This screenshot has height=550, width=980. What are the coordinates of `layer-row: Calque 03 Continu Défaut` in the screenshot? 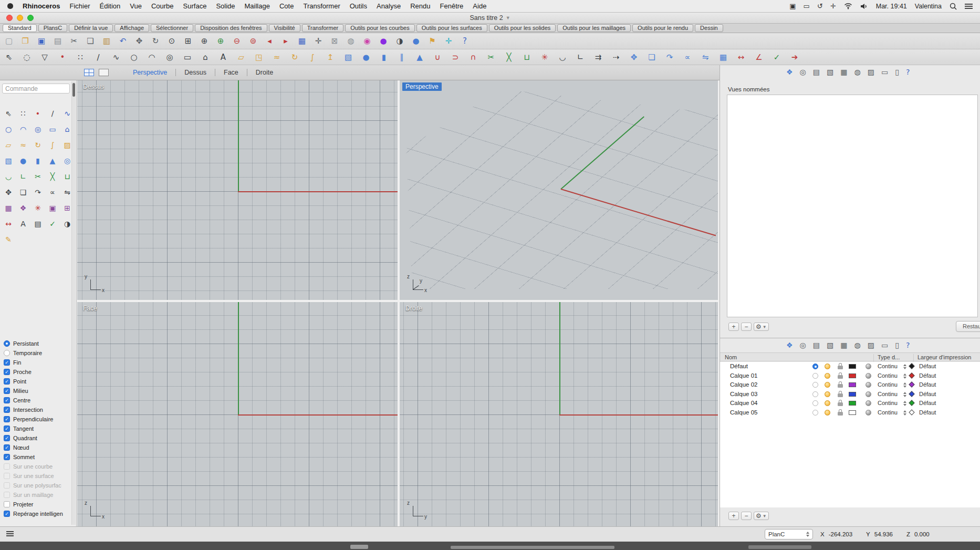 It's located at (850, 395).